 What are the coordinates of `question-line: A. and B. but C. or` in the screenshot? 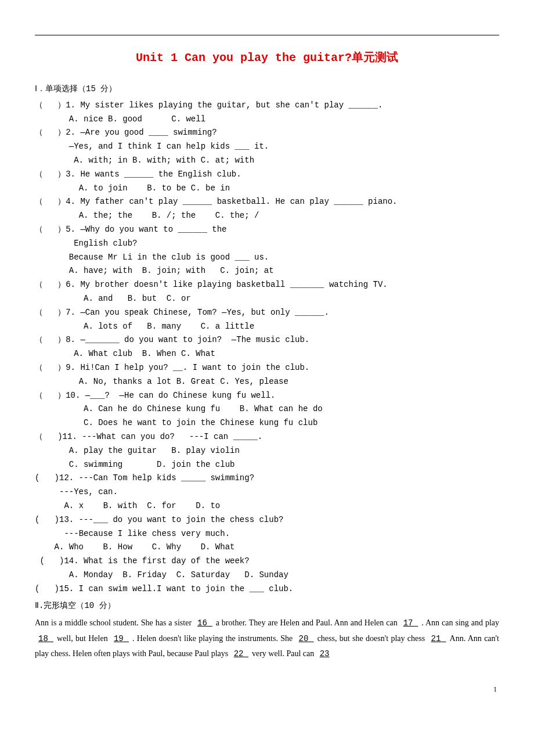 It's located at (267, 299).